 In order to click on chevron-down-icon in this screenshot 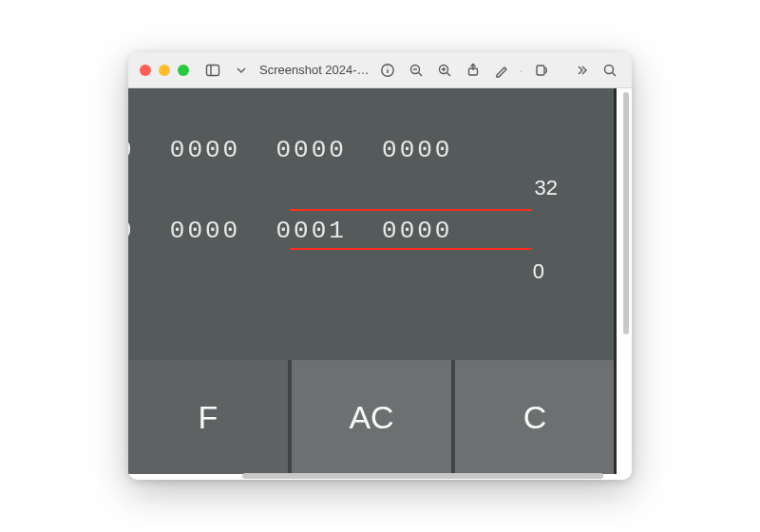, I will do `click(241, 70)`.